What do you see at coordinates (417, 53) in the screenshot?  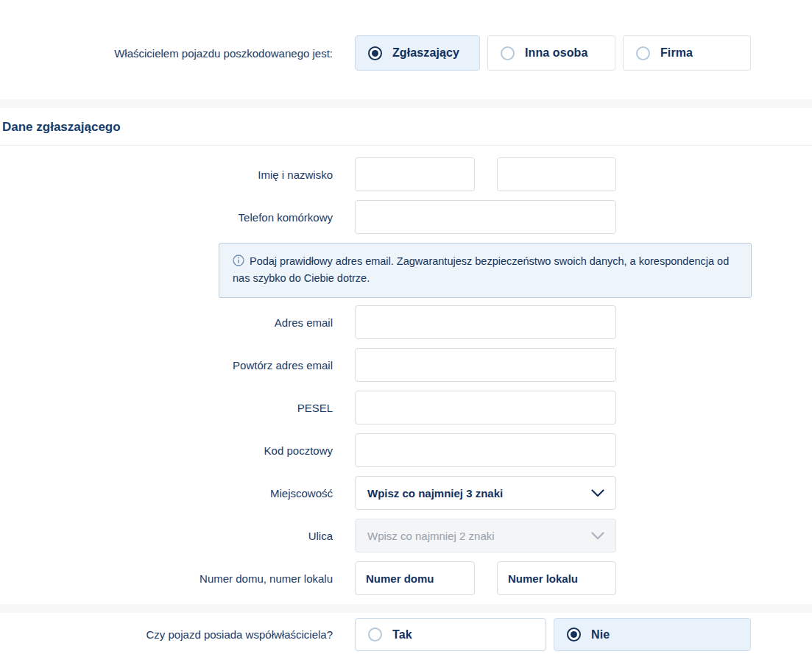 I see `radio-option-zglaszajacy: Zgłaszający` at bounding box center [417, 53].